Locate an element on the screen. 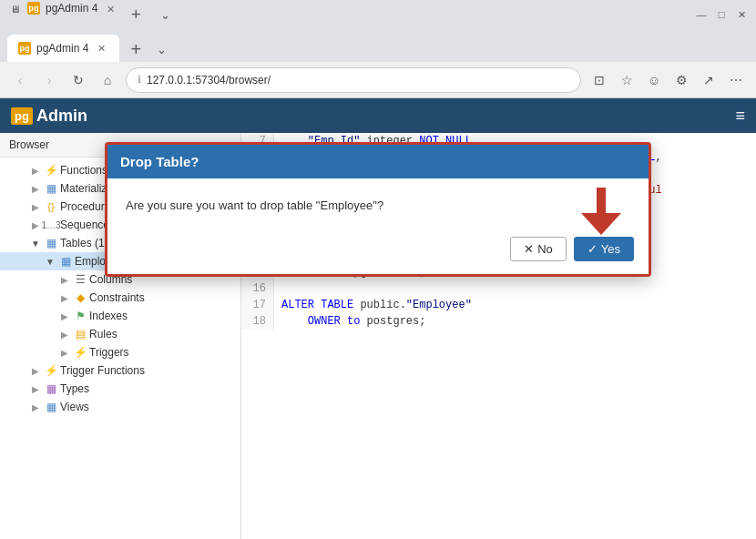 This screenshot has width=756, height=539. active-tab: pg pgAdmin 4 ✕ is located at coordinates (64, 48).